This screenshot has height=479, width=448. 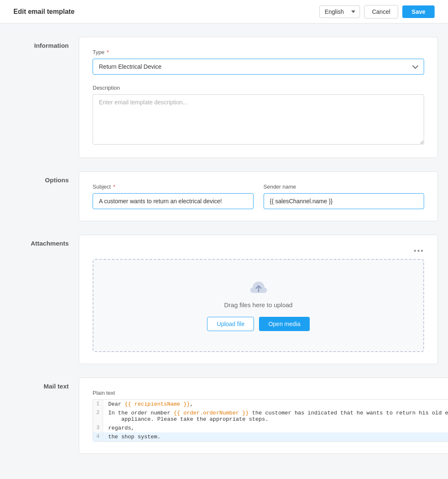 I want to click on code-line-1: 1 Dear {{ recipientsName }},, so click(x=271, y=404).